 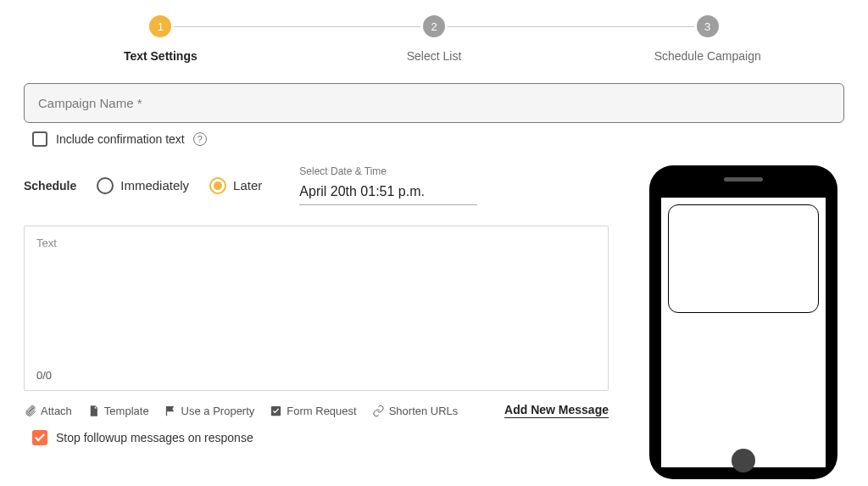 What do you see at coordinates (415, 411) in the screenshot?
I see `shorten-urls-action: Shorten URLs` at bounding box center [415, 411].